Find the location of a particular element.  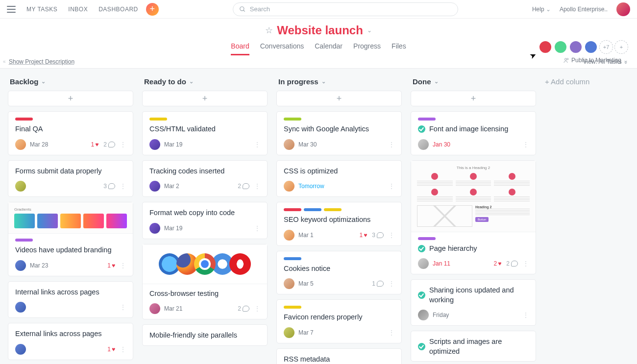

show-description-link: Show Project Description is located at coordinates (42, 62).